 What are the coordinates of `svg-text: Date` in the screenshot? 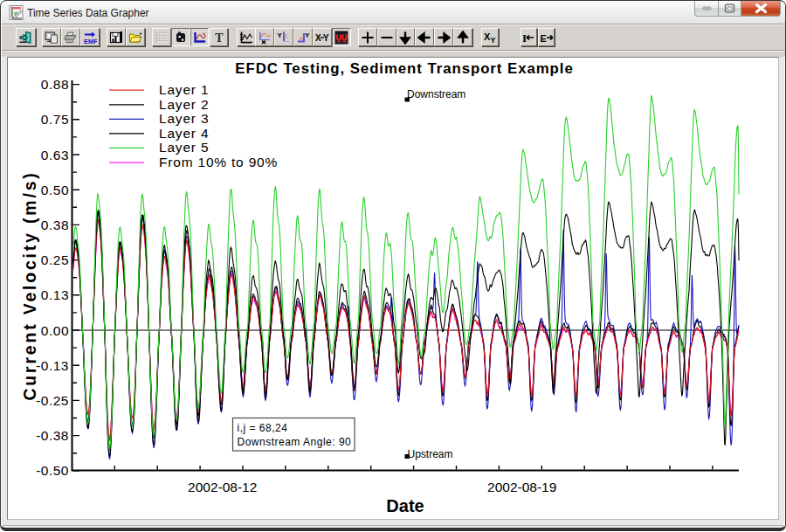 It's located at (405, 506).